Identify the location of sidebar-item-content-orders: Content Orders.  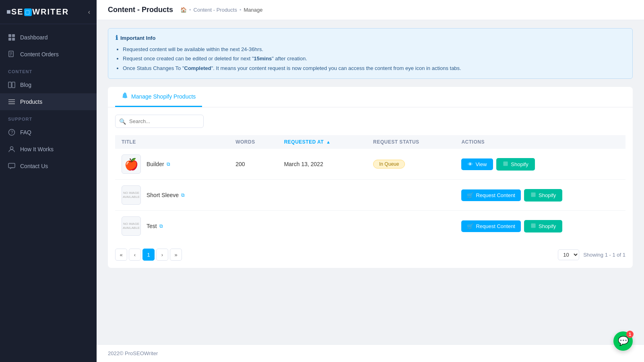
(48, 54).